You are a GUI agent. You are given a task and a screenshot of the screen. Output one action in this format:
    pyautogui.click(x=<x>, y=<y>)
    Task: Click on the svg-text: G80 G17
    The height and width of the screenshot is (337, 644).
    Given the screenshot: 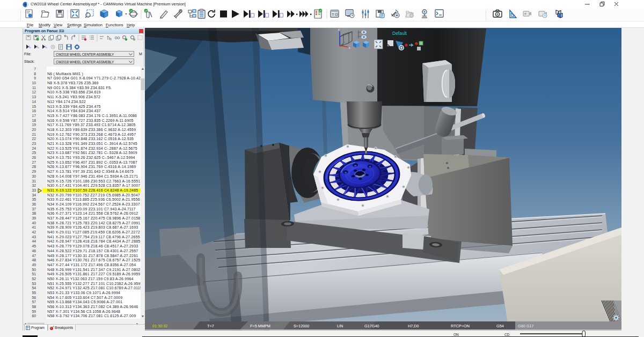 What is the action you would take?
    pyautogui.click(x=526, y=326)
    